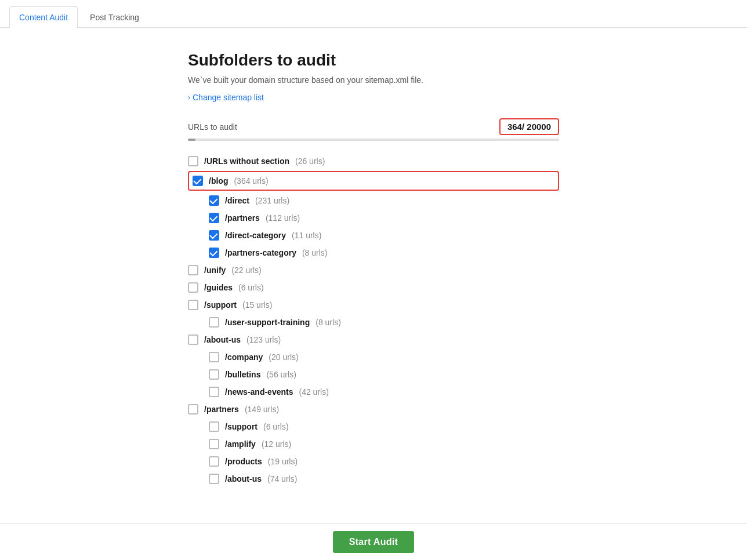  I want to click on folder-item-direct-category: /direct-category (11 urls), so click(374, 235).